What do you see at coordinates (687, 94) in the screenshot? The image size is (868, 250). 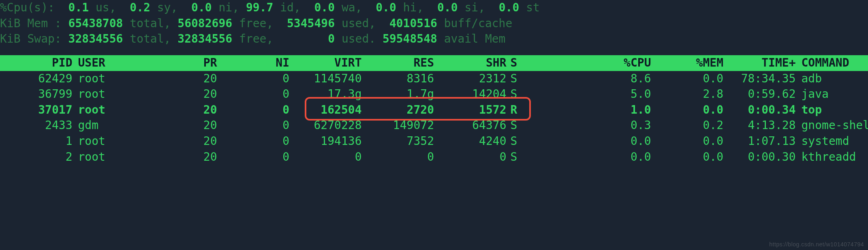 I see `cell-mem: 2.8` at bounding box center [687, 94].